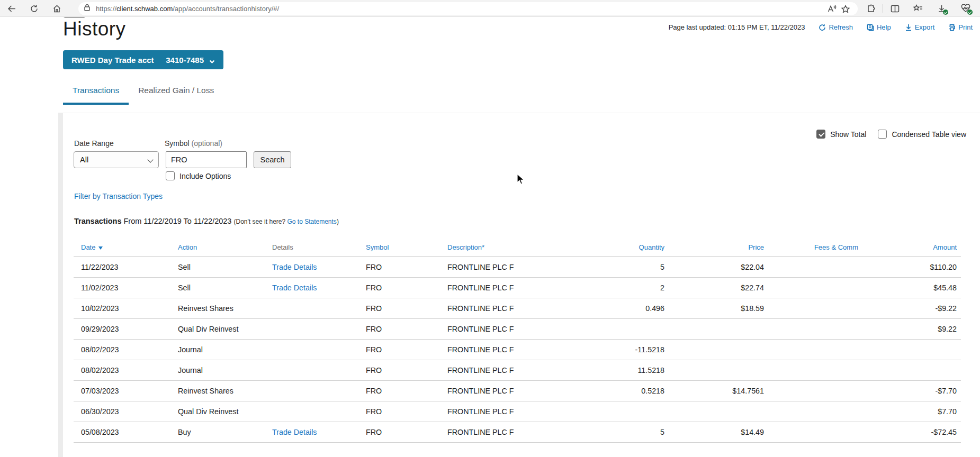 Image resolution: width=980 pixels, height=457 pixels. What do you see at coordinates (60, 285) in the screenshot?
I see `left-gutter` at bounding box center [60, 285].